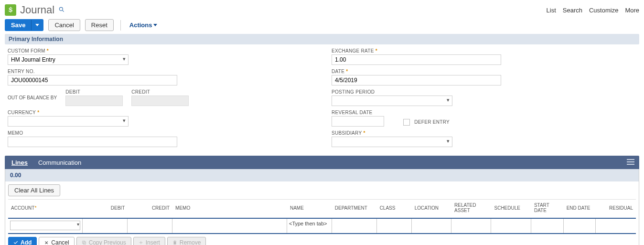  What do you see at coordinates (34, 190) in the screenshot?
I see `clear-all-lines-button: Clear All Lines` at bounding box center [34, 190].